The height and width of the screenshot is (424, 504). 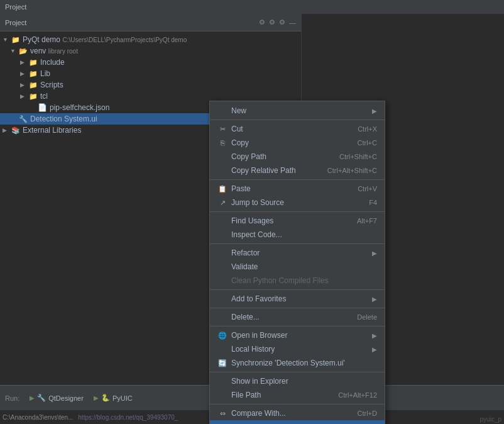 I want to click on menu-compare-left: ⇔ Compare With..., so click(x=251, y=413).